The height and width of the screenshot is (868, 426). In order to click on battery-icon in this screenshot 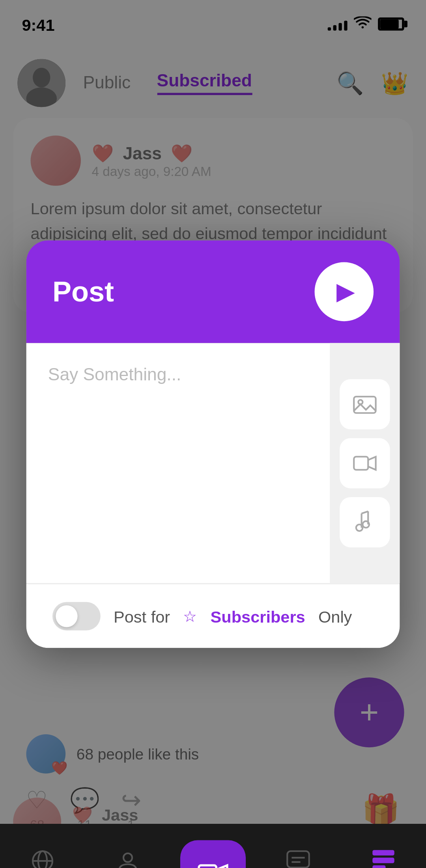, I will do `click(391, 24)`.